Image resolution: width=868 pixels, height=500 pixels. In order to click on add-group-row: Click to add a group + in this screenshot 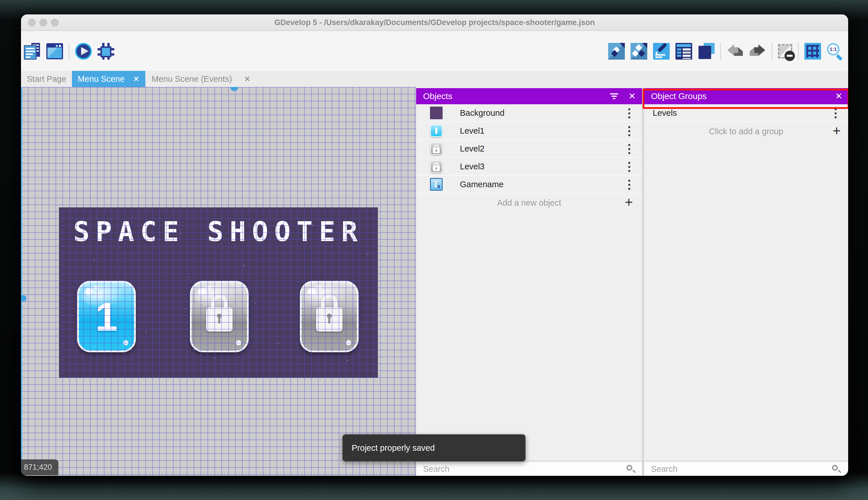, I will do `click(746, 131)`.